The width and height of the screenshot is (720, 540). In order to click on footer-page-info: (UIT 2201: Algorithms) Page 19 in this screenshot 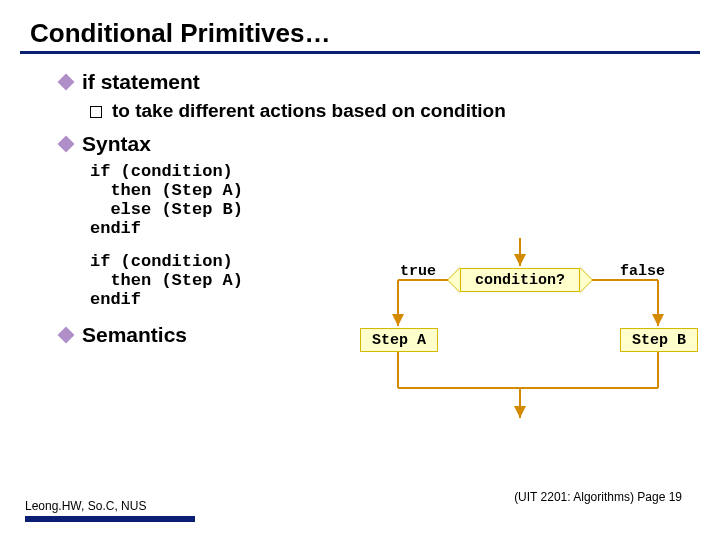, I will do `click(598, 497)`.